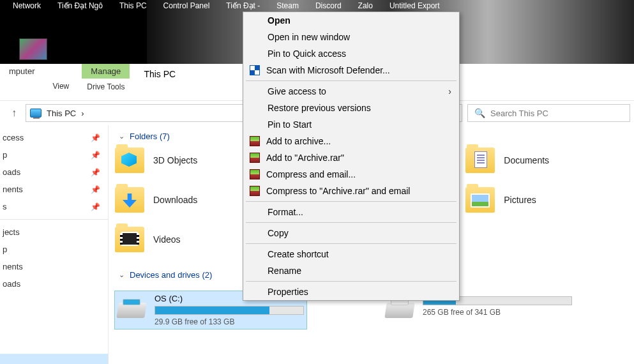 Image resolution: width=634 pixels, height=364 pixels. What do you see at coordinates (175, 160) in the screenshot?
I see `folder-label: 3D Objects` at bounding box center [175, 160].